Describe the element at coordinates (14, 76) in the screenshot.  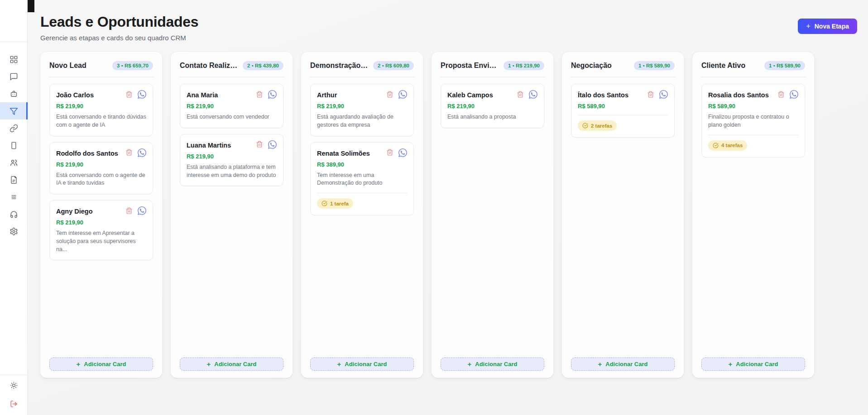
I see `sidebar-item-chat` at that location.